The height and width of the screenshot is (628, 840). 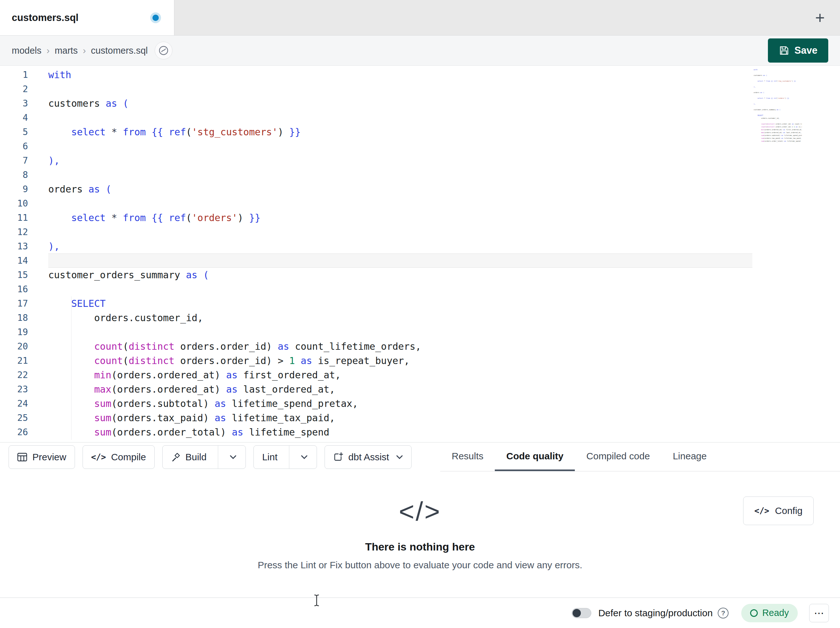 I want to click on new-tab-button: +, so click(x=820, y=18).